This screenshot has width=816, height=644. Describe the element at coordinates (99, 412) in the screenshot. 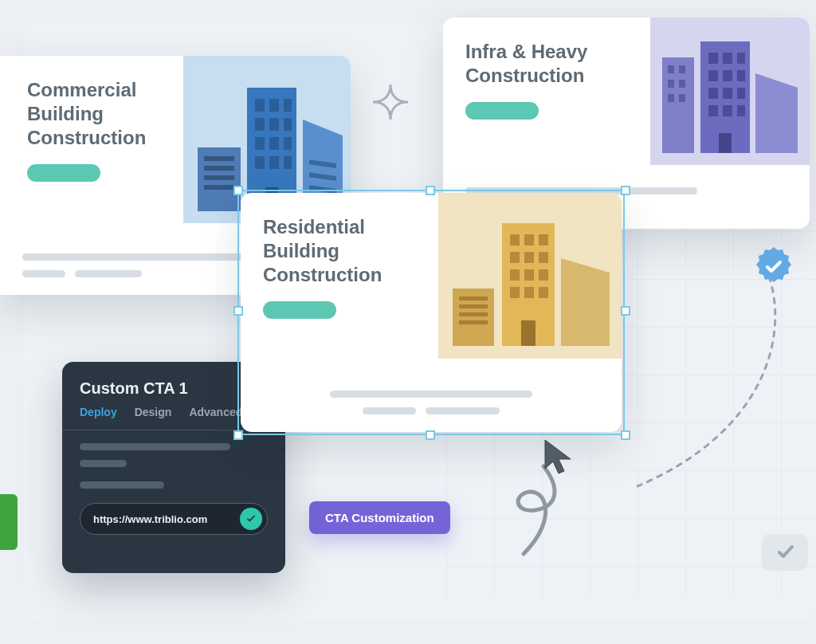

I see `tab-deploy: Deploy` at that location.